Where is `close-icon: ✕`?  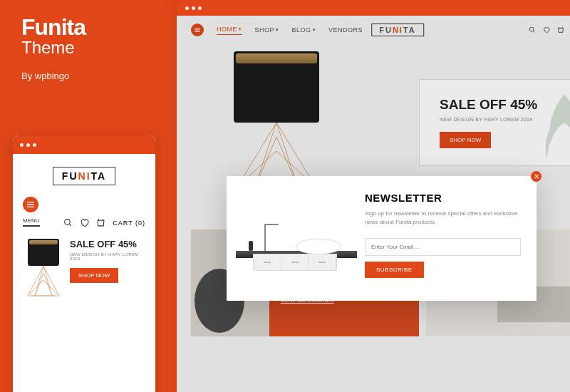 close-icon: ✕ is located at coordinates (536, 177).